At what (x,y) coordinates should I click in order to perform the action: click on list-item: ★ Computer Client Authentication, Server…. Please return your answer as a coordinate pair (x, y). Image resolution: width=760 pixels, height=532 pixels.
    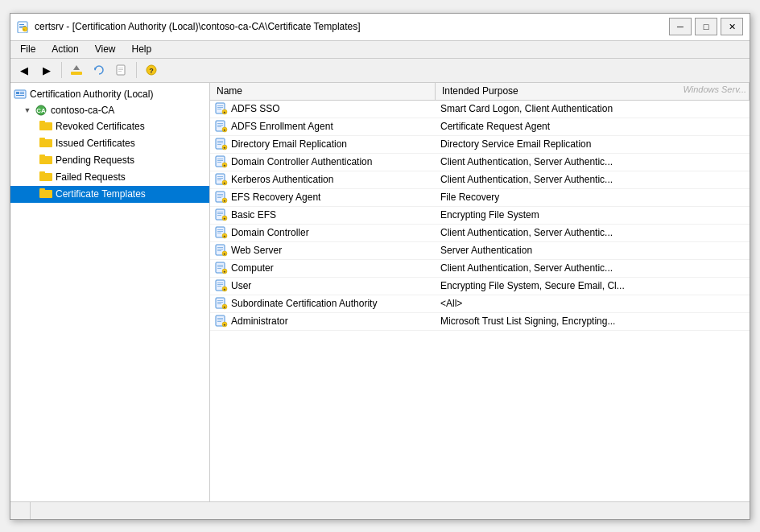
    Looking at the image, I should click on (480, 269).